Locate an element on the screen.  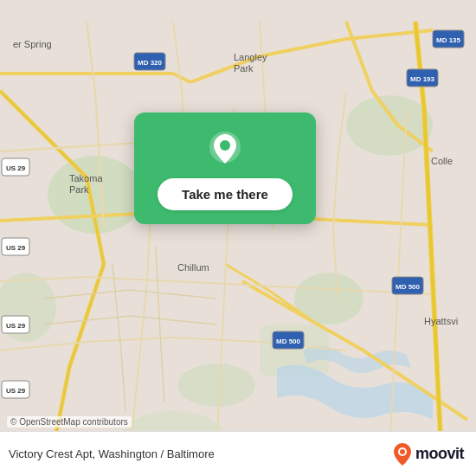
svg-text: Takoma is located at coordinates (87, 178).